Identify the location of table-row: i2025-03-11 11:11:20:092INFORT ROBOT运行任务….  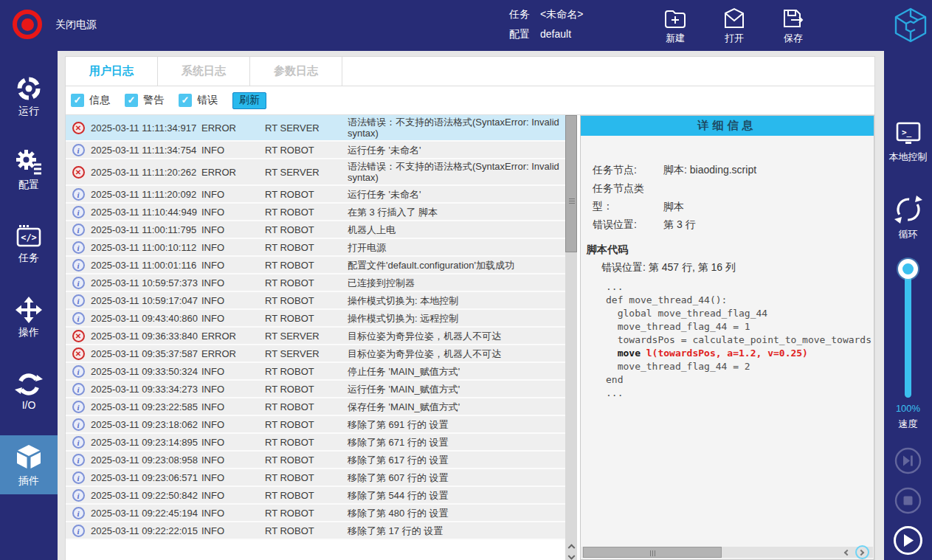
(316, 195).